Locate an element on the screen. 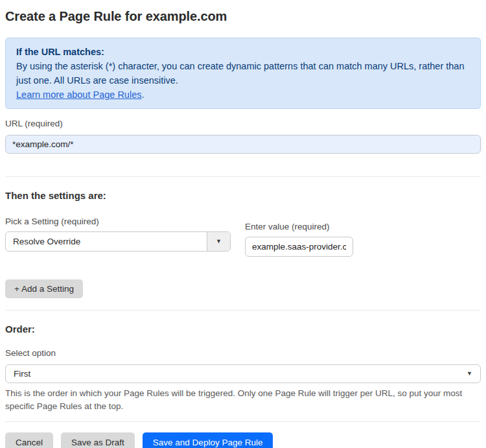 The height and width of the screenshot is (448, 486). cancel-button: Cancel is located at coordinates (29, 440).